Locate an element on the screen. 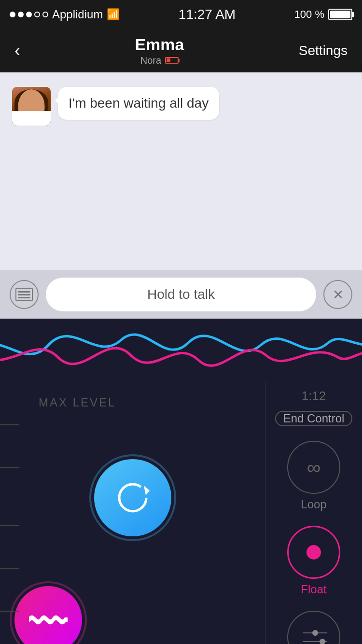  loop-button: ∞ is located at coordinates (314, 467).